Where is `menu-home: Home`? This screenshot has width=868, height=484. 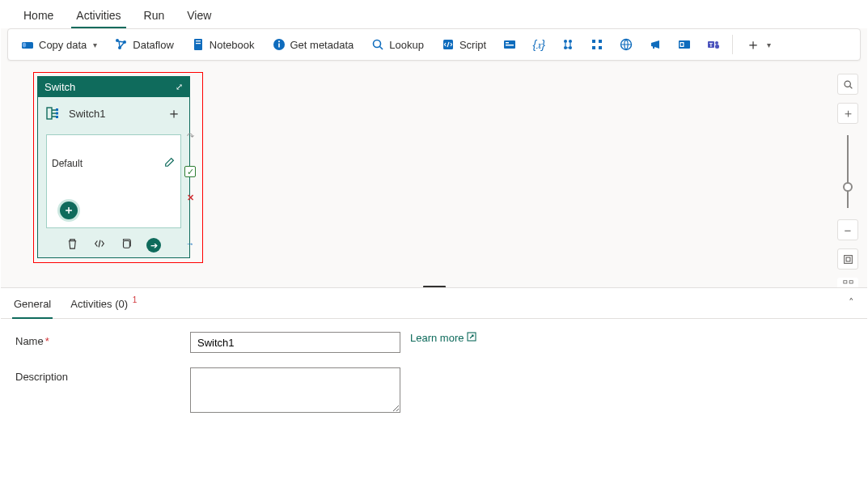
menu-home: Home is located at coordinates (39, 15).